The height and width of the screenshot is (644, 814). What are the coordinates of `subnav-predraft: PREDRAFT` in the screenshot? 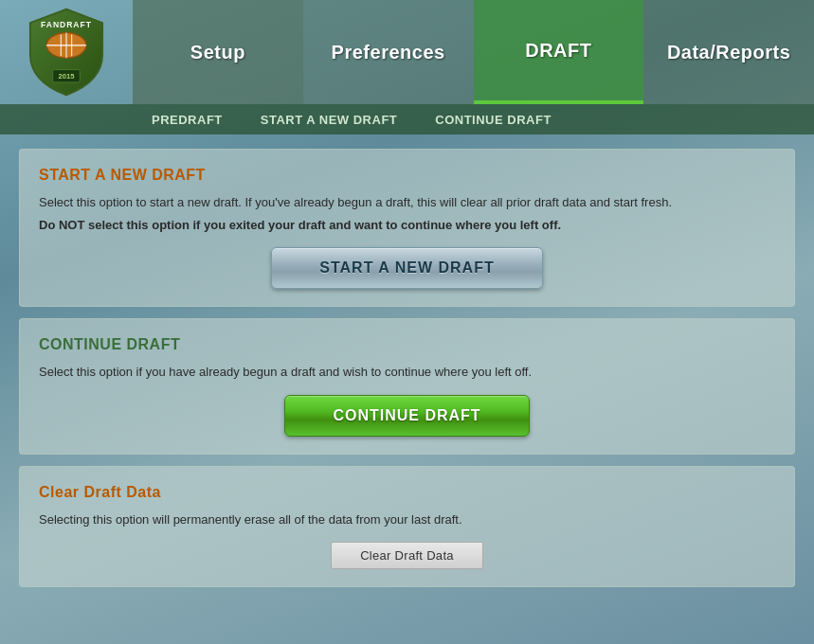 It's located at (188, 119).